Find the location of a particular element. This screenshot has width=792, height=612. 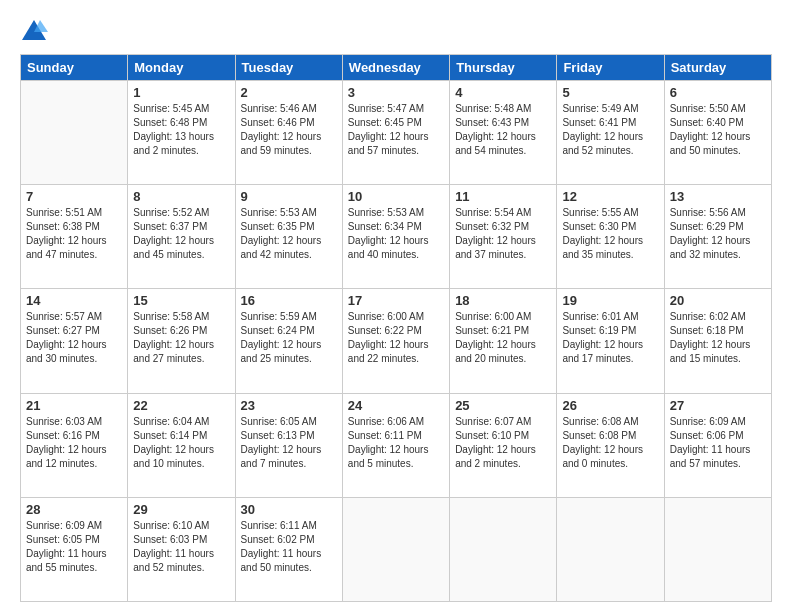

calendar-cell: 26Sunrise: 6:08 AM Sunset: 6:08 PM Dayli… is located at coordinates (610, 445).